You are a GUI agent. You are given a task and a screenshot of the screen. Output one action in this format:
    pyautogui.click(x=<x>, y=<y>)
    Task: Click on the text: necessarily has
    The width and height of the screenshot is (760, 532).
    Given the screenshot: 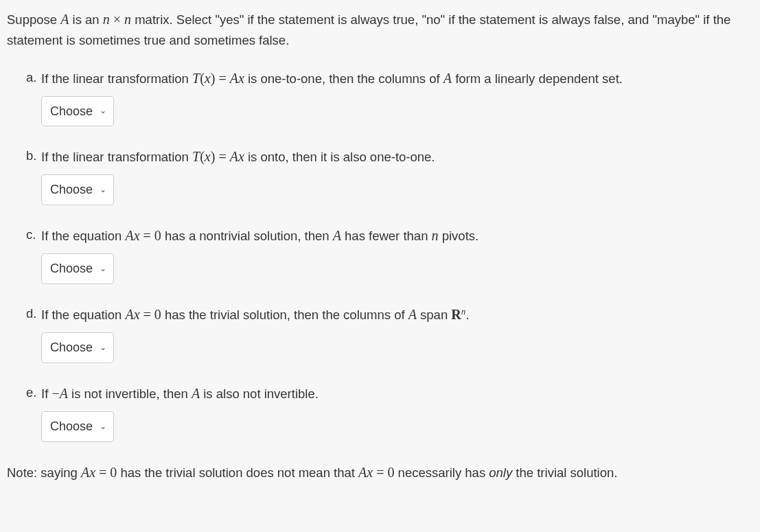 What is the action you would take?
    pyautogui.click(x=441, y=472)
    